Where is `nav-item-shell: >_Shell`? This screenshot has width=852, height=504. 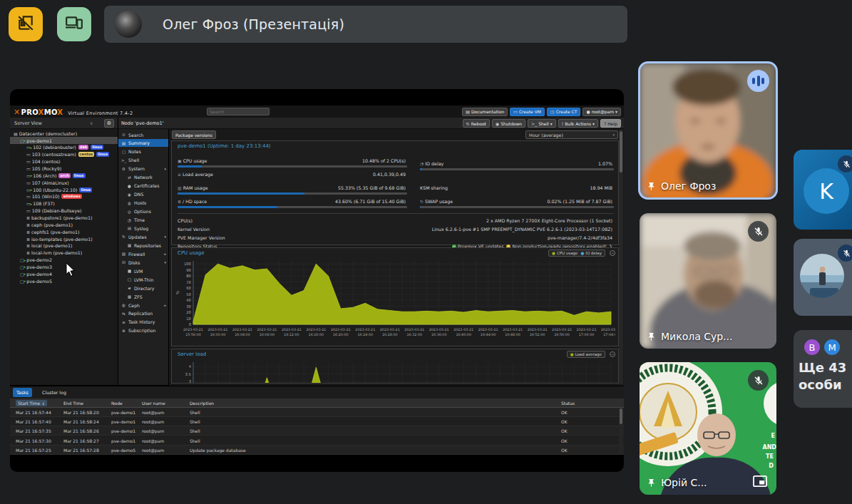 nav-item-shell: >_Shell is located at coordinates (144, 160).